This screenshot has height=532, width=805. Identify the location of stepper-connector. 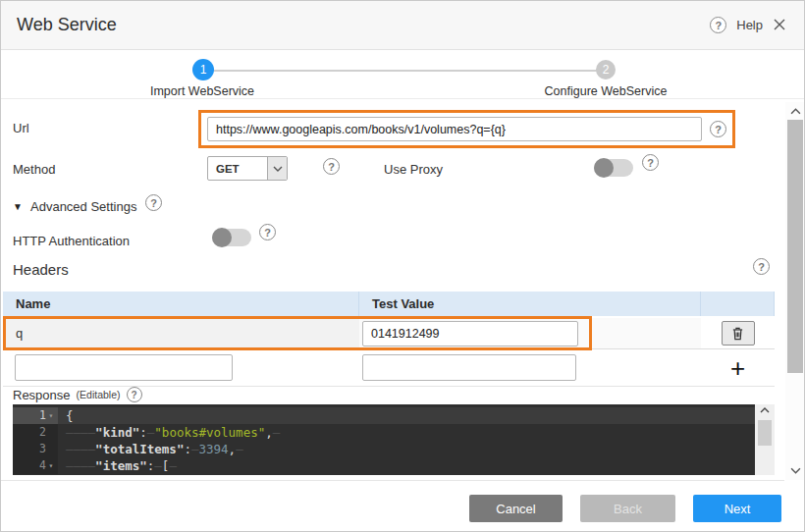
(405, 71).